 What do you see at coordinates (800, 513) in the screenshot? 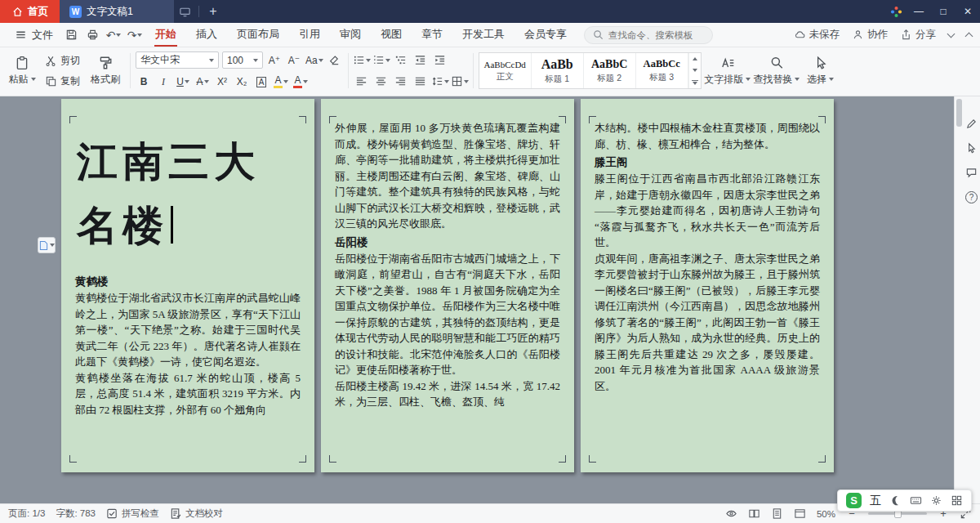
I see `web-view-icon` at bounding box center [800, 513].